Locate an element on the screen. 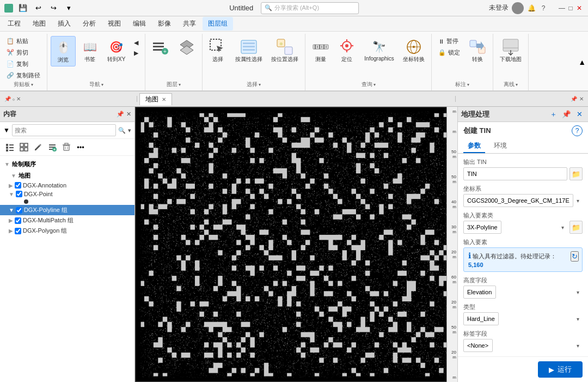 This screenshot has width=588, height=382. bookmark-btn: 📖 书签 is located at coordinates (90, 51).